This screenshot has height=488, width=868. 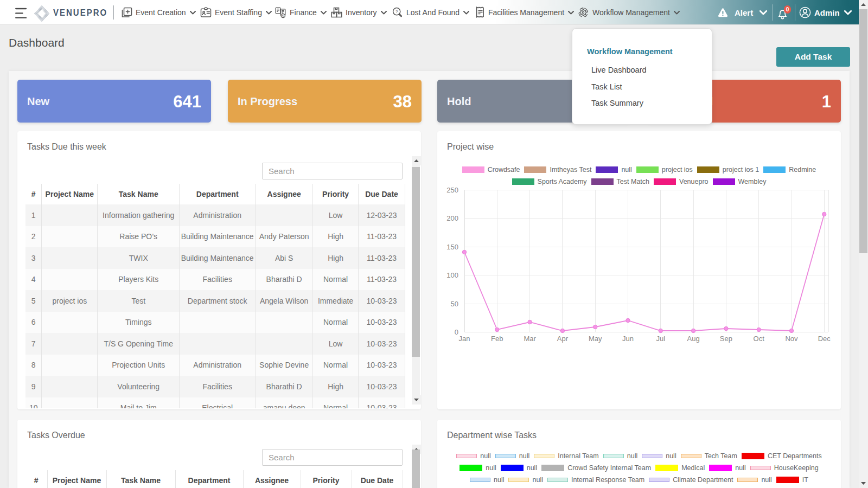 I want to click on svg-text: Feb, so click(x=497, y=338).